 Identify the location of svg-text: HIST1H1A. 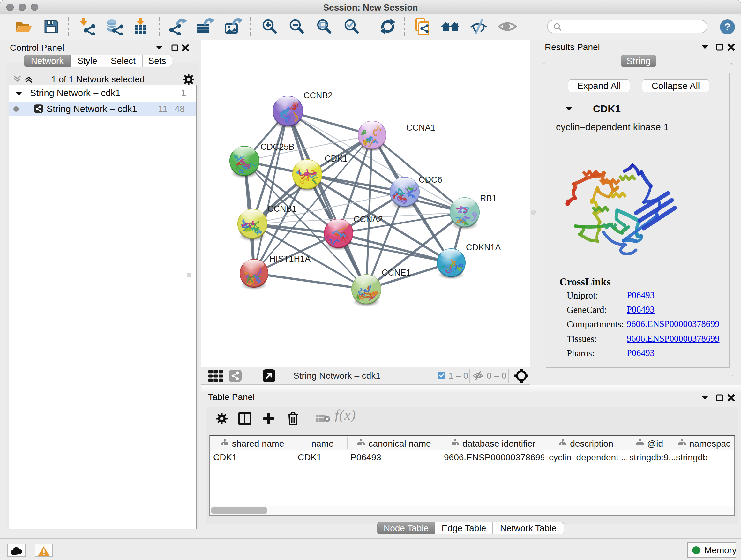
(290, 259).